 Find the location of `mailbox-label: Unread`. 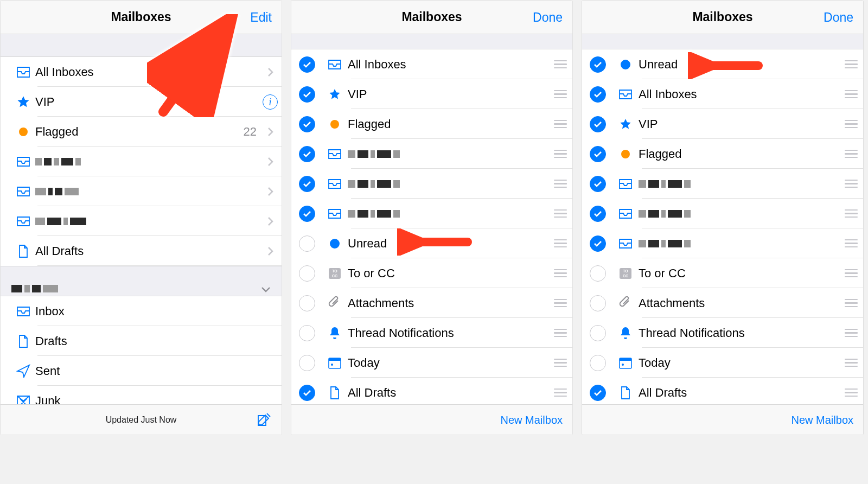

mailbox-label: Unread is located at coordinates (739, 65).